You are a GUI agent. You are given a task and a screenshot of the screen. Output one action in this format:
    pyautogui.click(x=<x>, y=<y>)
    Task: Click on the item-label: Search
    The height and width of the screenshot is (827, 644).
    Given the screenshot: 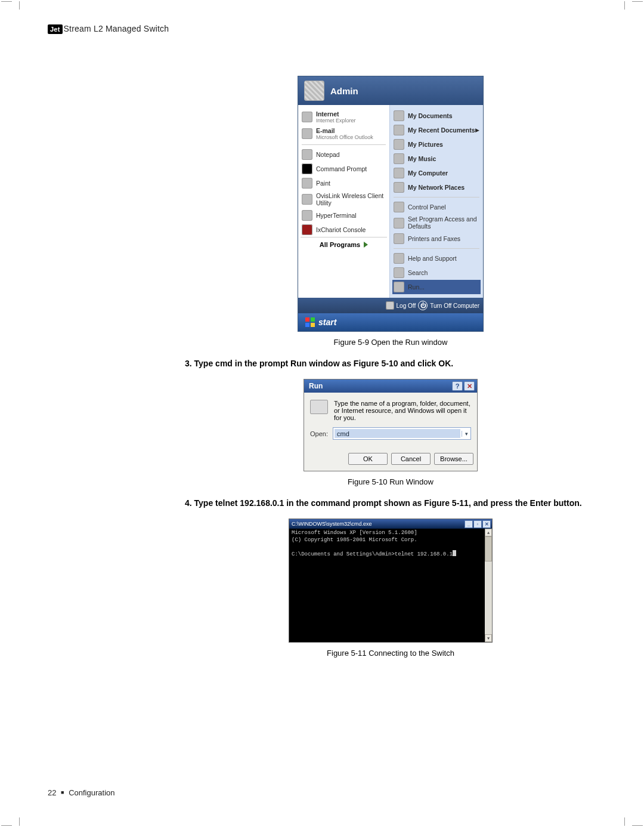 What is the action you would take?
    pyautogui.click(x=417, y=273)
    